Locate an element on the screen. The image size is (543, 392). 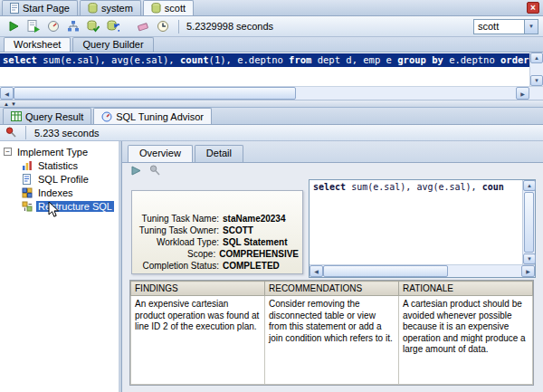
sql-keyword: count is located at coordinates (195, 60).